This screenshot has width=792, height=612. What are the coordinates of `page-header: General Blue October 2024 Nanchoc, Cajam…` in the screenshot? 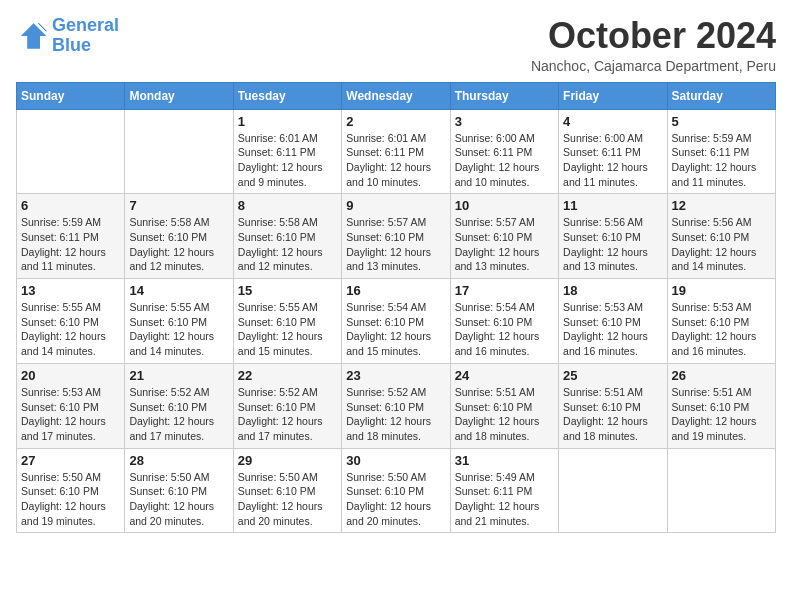 It's located at (396, 45).